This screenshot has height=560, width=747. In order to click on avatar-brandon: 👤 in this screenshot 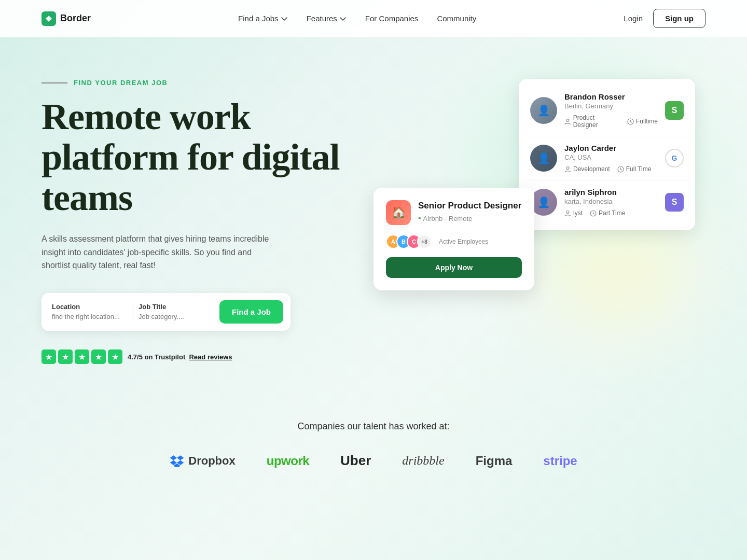, I will do `click(544, 110)`.